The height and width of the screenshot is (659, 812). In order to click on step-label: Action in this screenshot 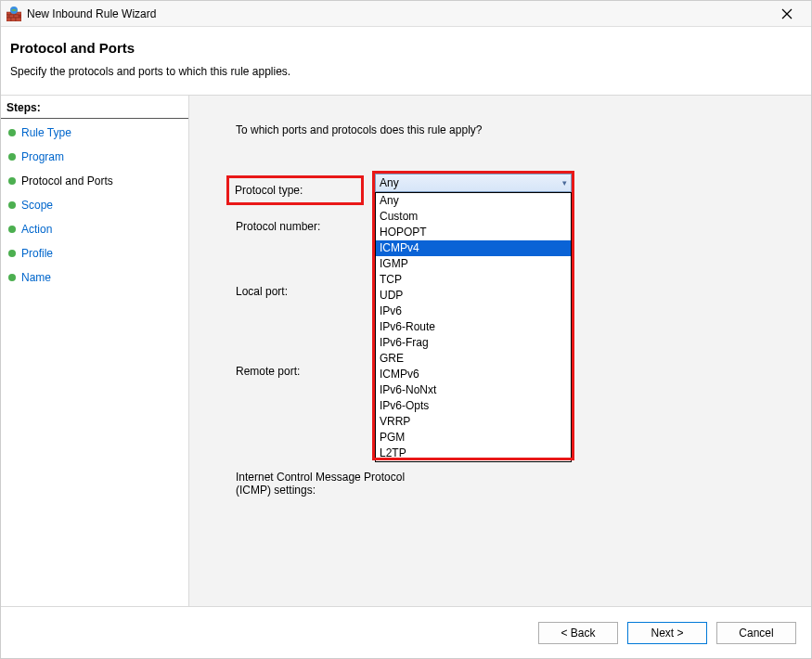, I will do `click(37, 229)`.